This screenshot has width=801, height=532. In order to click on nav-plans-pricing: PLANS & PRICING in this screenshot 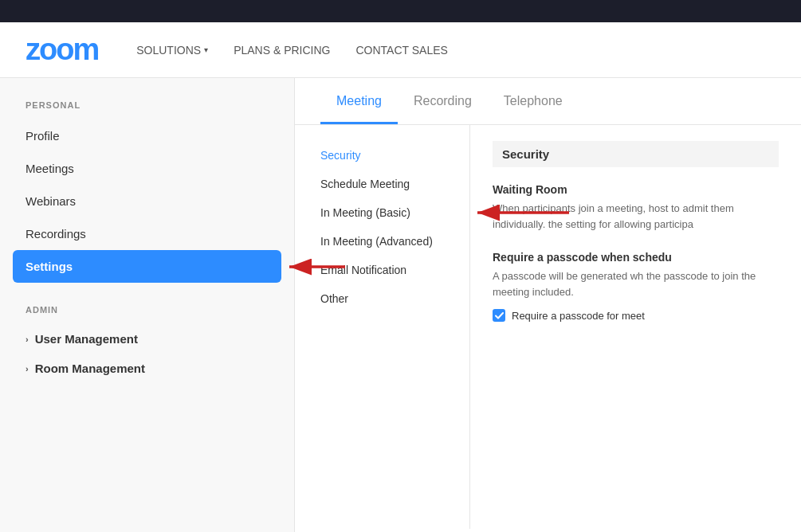, I will do `click(282, 50)`.